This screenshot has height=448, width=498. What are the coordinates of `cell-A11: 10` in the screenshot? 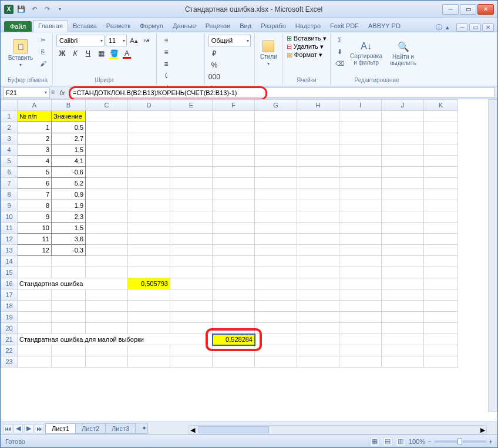 It's located at (35, 228).